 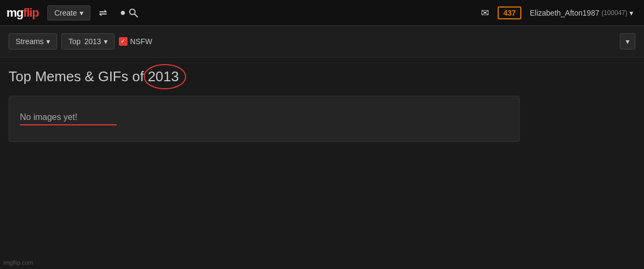 I want to click on top-year: 2013, so click(x=93, y=41).